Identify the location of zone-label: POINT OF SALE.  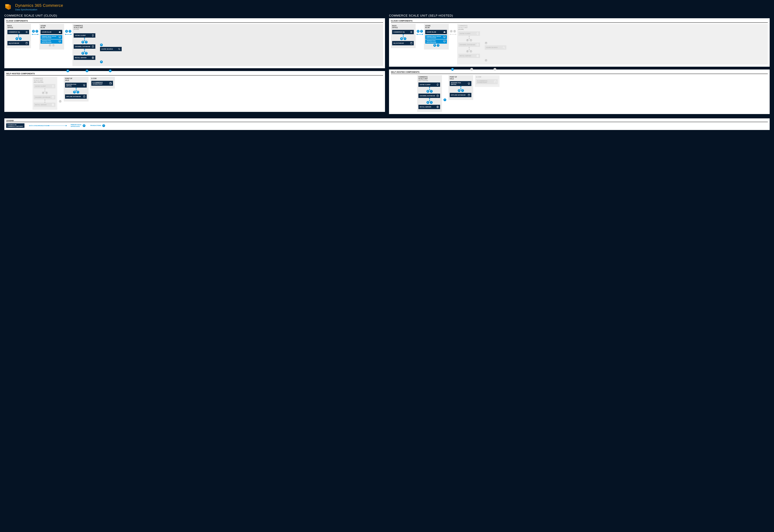
(76, 79).